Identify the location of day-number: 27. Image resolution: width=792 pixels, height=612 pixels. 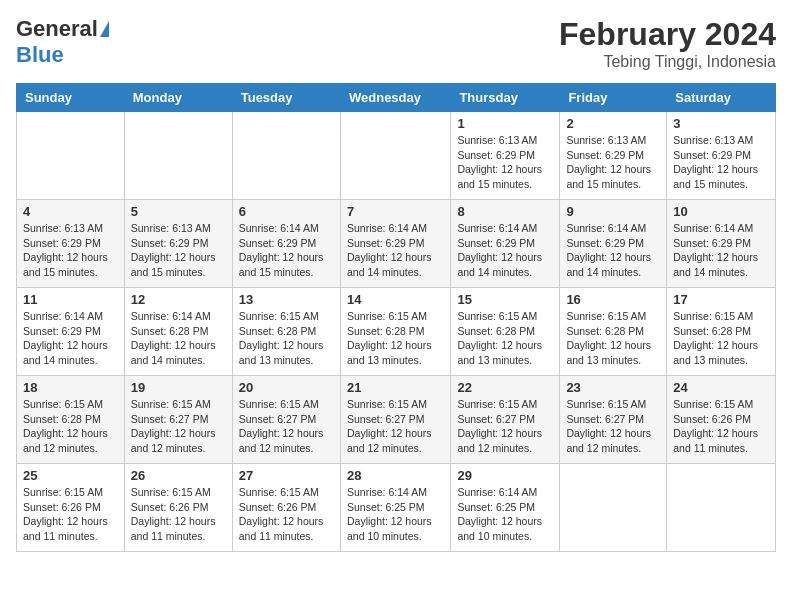
(286, 476).